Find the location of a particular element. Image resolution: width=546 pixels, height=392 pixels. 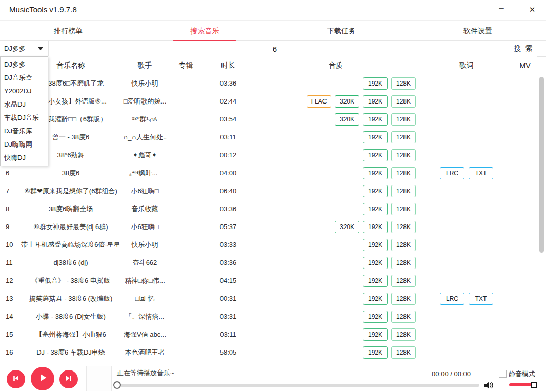

row-number: 14 is located at coordinates (9, 317).